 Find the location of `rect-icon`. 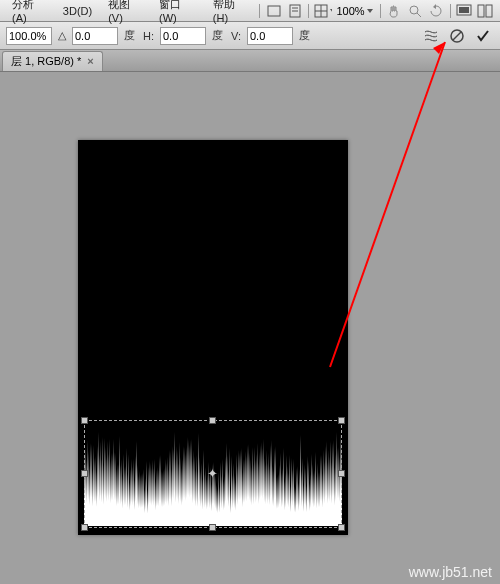

rect-icon is located at coordinates (274, 11).